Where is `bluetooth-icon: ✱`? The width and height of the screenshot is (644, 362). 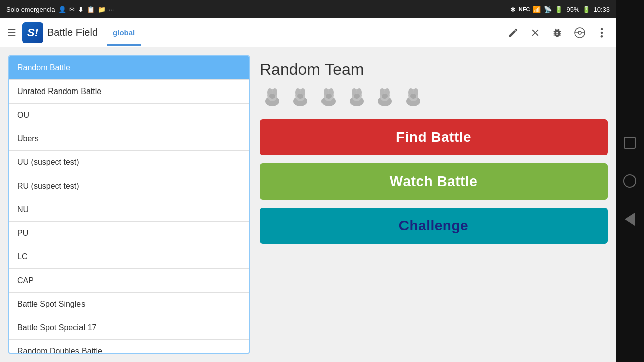 bluetooth-icon: ✱ is located at coordinates (513, 9).